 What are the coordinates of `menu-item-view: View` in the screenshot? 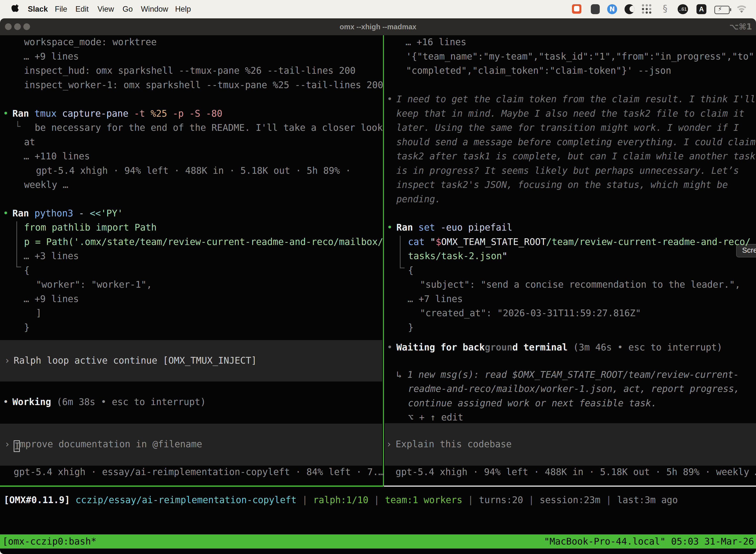 It's located at (106, 9).